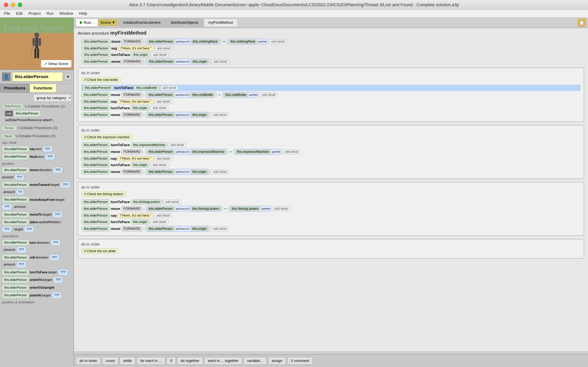 The image size is (588, 367). Describe the element at coordinates (16, 295) in the screenshot. I see `elder-chip-pa: this.elderPerson` at that location.